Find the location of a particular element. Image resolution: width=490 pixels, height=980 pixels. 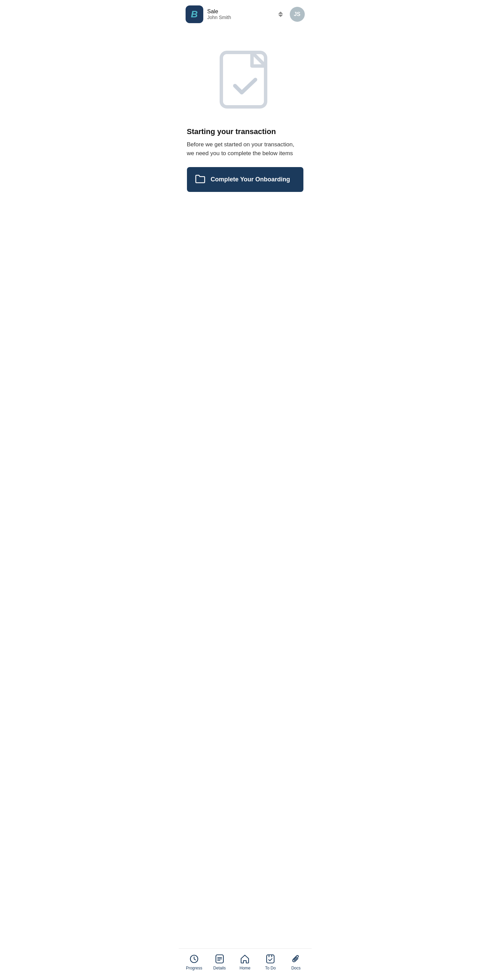

text-section: Starting your transaction Before we get … is located at coordinates (245, 142).